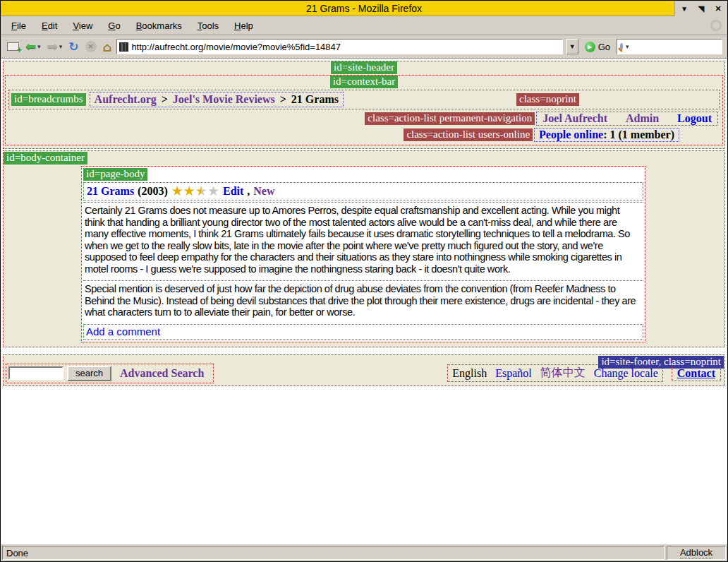 The height and width of the screenshot is (562, 728). I want to click on star-rating, so click(195, 191).